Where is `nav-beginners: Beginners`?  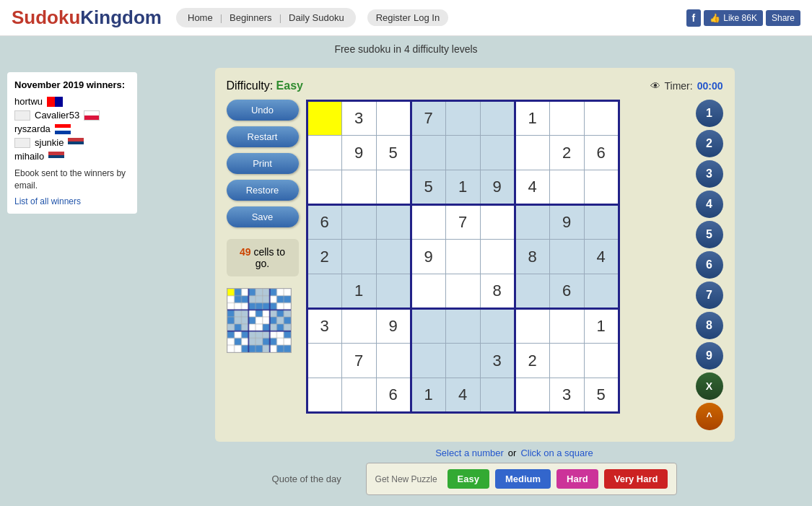 nav-beginners: Beginners is located at coordinates (251, 17).